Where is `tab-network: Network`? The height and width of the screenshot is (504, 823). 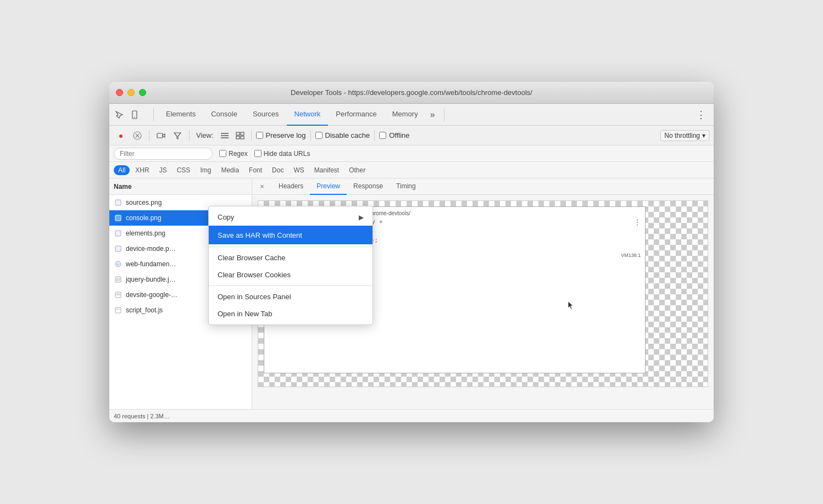
tab-network: Network is located at coordinates (308, 115).